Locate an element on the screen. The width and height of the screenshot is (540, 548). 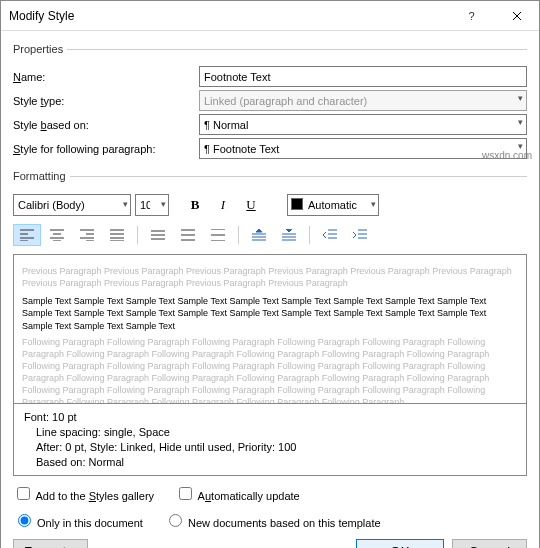
close-button is located at coordinates (516, 16).